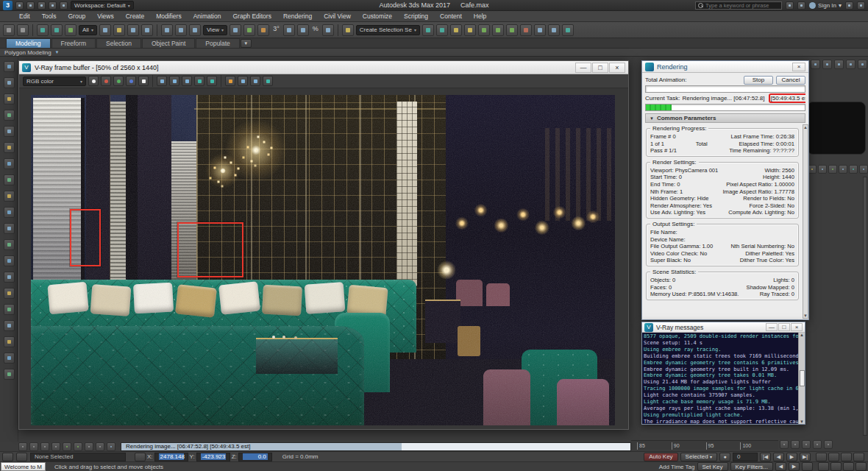 Image resolution: width=868 pixels, height=471 pixels. Describe the element at coordinates (484, 30) in the screenshot. I see `graphite-ribbon-toggle-icon` at that location.